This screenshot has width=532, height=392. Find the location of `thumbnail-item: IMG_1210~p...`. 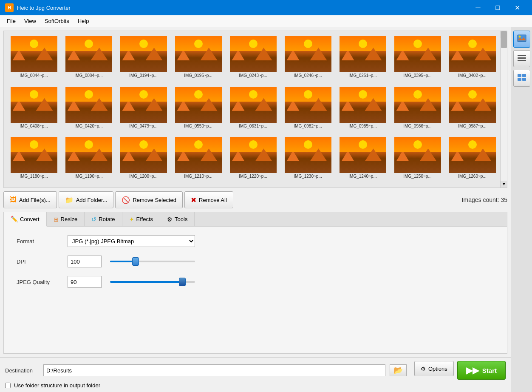

thumbnail-item: IMG_1210~p... is located at coordinates (198, 160).